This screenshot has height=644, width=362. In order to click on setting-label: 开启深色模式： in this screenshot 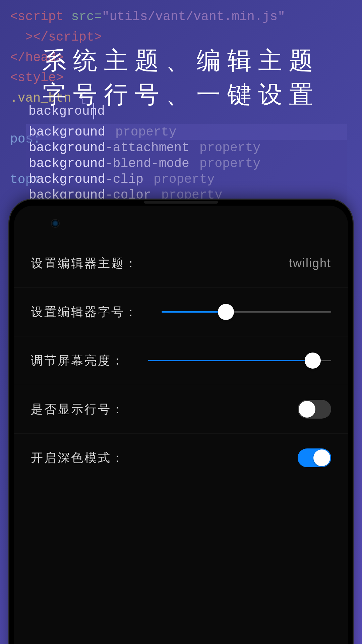, I will do `click(78, 458)`.